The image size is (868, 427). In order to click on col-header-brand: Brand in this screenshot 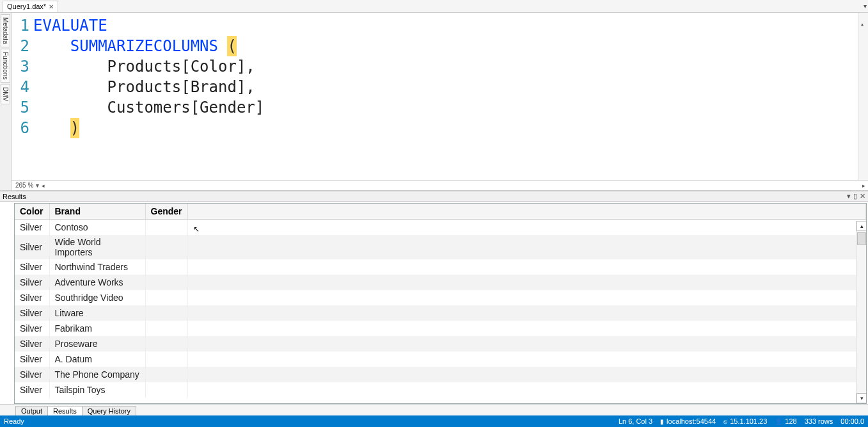, I will do `click(97, 211)`.